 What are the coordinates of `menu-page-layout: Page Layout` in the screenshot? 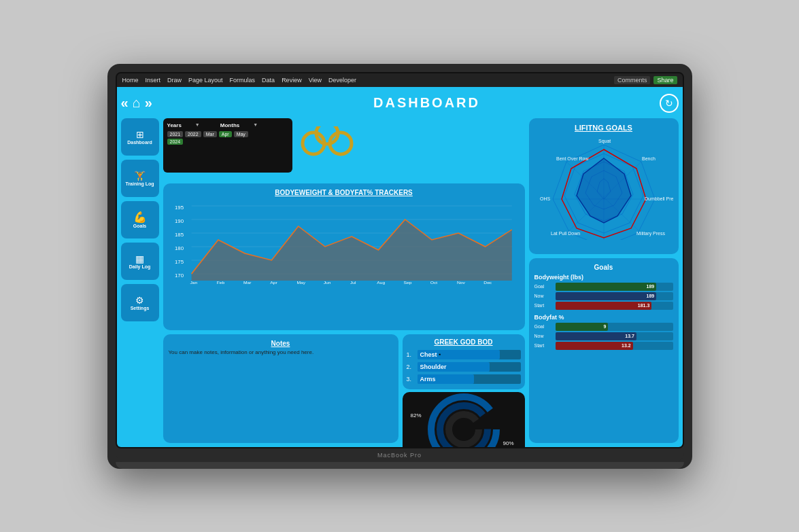 It's located at (205, 80).